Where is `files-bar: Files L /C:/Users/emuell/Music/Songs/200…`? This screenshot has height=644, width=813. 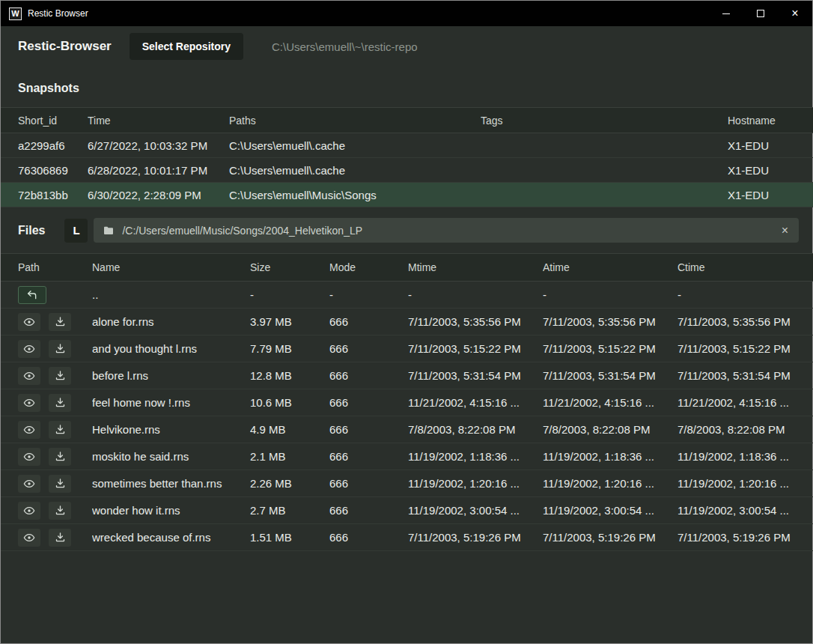 files-bar: Files L /C:/Users/emuell/Music/Songs/200… is located at coordinates (406, 231).